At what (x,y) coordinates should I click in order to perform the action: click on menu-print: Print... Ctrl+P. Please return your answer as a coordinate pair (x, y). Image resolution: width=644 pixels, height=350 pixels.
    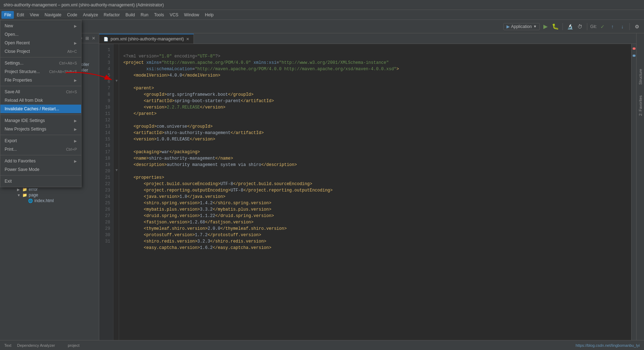
    Looking at the image, I should click on (41, 149).